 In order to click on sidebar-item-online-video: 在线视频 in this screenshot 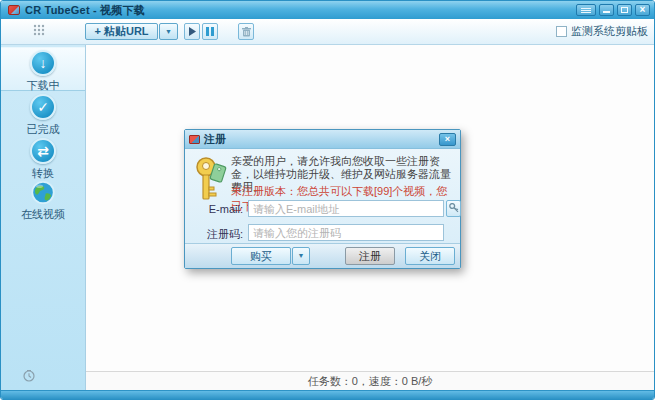, I will do `click(43, 200)`.